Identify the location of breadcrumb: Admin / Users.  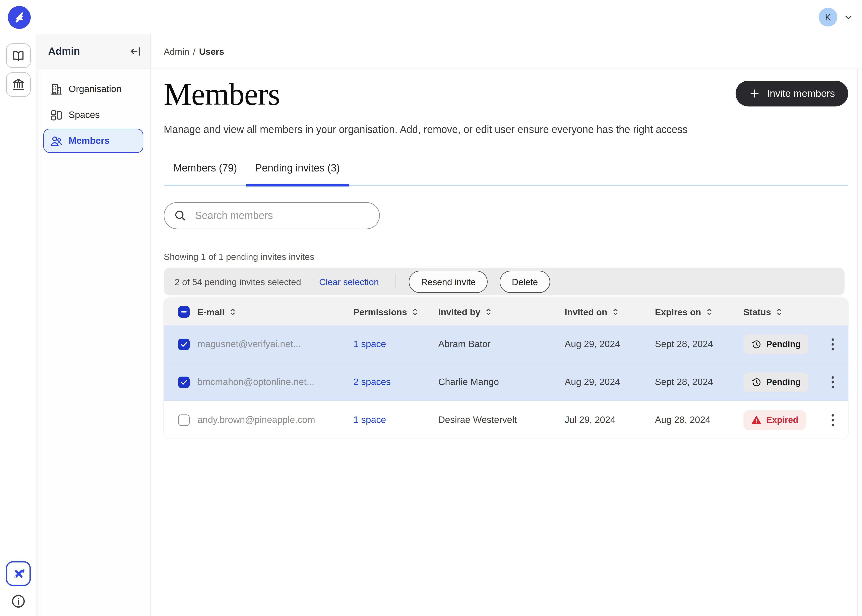
(506, 52).